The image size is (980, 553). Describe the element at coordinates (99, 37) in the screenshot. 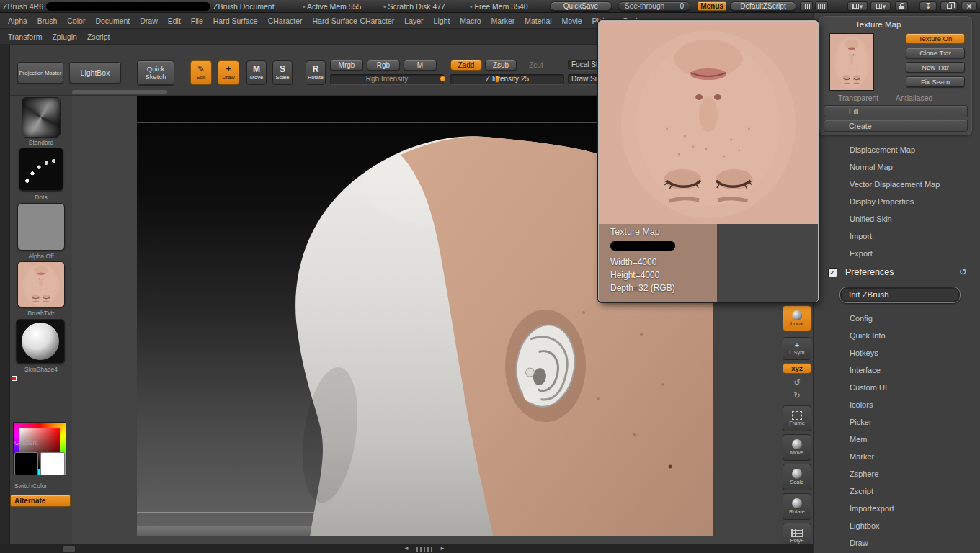

I see `menu-zscript: Zscript` at that location.